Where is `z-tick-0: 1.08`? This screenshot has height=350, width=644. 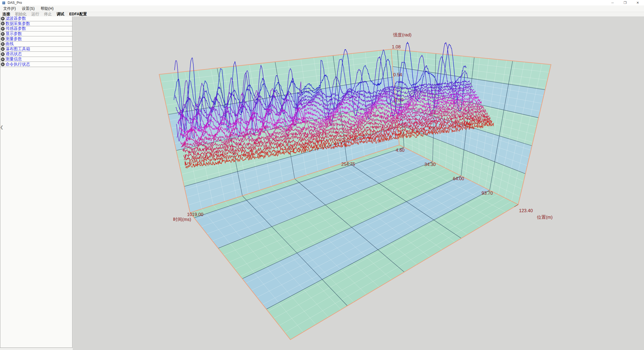
z-tick-0: 1.08 is located at coordinates (396, 47).